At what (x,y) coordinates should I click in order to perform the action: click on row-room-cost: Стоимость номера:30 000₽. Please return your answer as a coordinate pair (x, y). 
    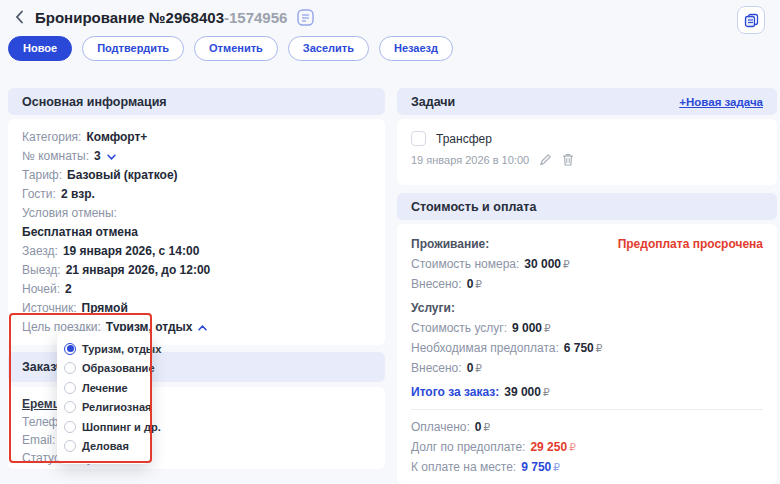
    Looking at the image, I should click on (587, 264).